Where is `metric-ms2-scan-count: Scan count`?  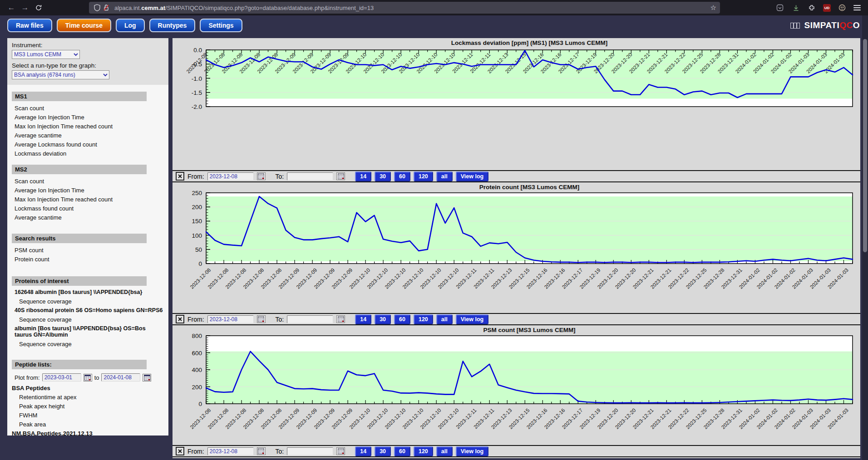
metric-ms2-scan-count: Scan count is located at coordinates (88, 181).